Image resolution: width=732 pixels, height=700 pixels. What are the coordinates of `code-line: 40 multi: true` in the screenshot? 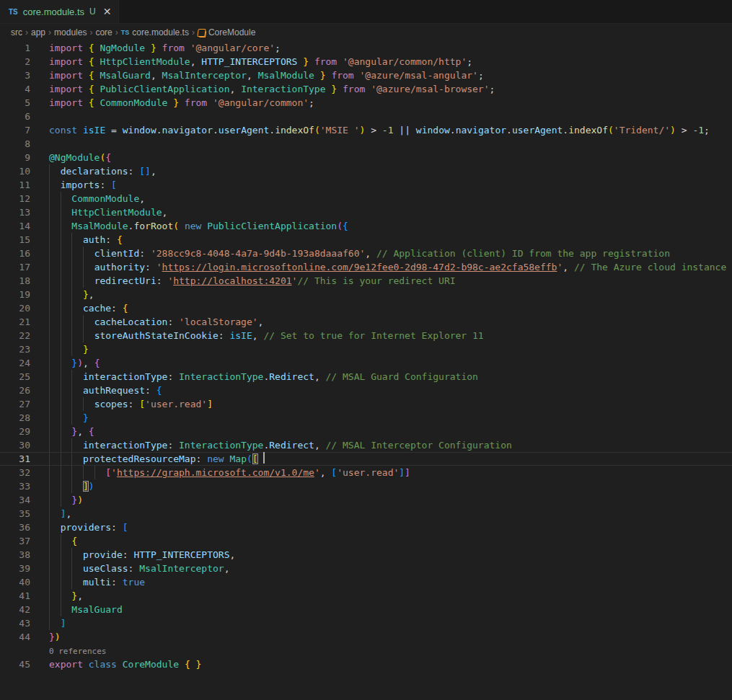 It's located at (366, 582).